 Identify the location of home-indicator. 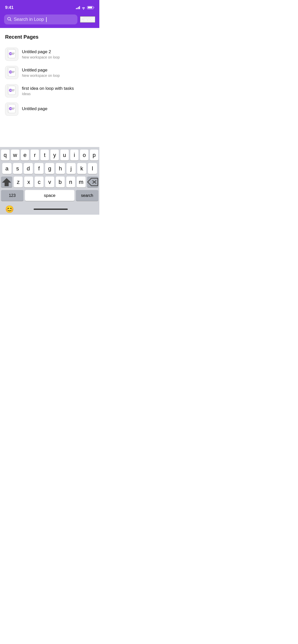
(51, 209).